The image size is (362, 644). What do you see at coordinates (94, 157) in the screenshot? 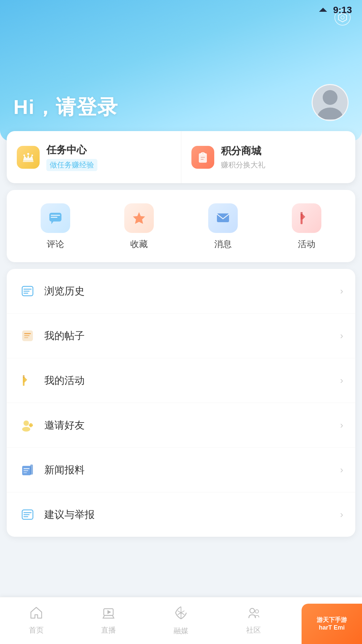
I see `task-center-item: 任务中心 做任务赚经验` at bounding box center [94, 157].